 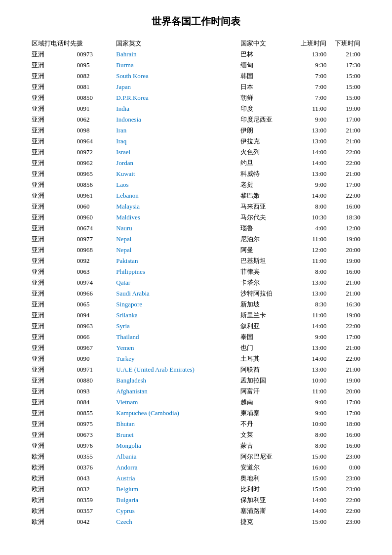 What do you see at coordinates (196, 511) in the screenshot?
I see `table-row: 欧洲00357Cyprus塞浦路斯14:0022:00` at bounding box center [196, 511].